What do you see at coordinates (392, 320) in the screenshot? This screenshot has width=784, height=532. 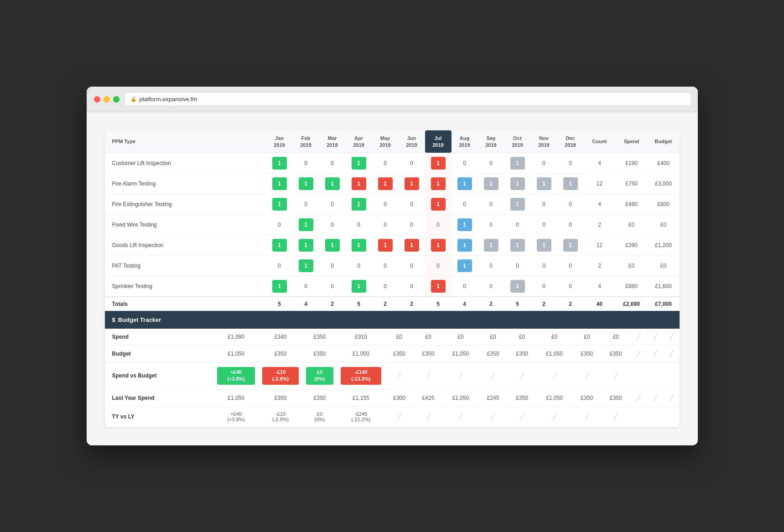 I see `budget-tracker-header: $ Budget Tracker` at bounding box center [392, 320].